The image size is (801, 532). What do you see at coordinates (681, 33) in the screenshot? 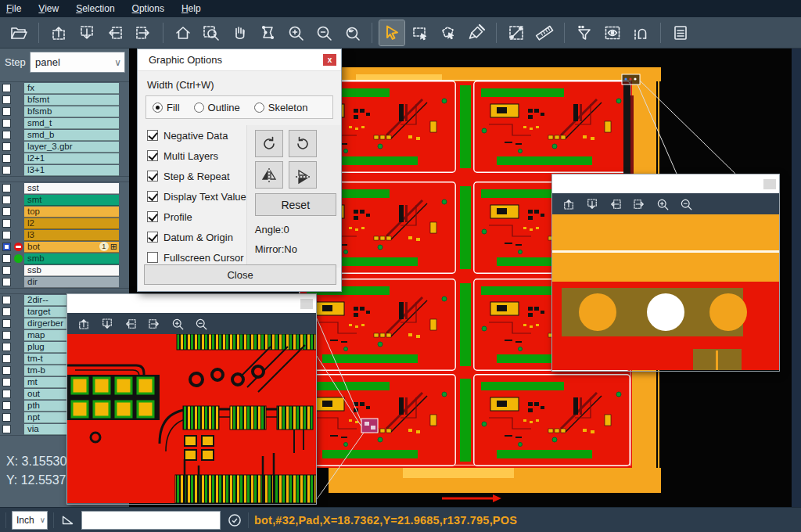
I see `report-button` at bounding box center [681, 33].